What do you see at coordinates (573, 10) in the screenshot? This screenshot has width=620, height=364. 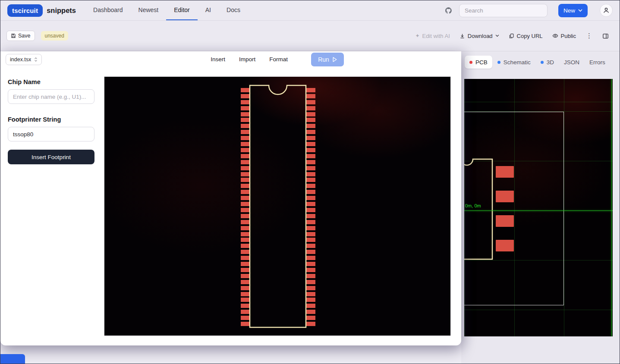 I see `new-button: New` at bounding box center [573, 10].